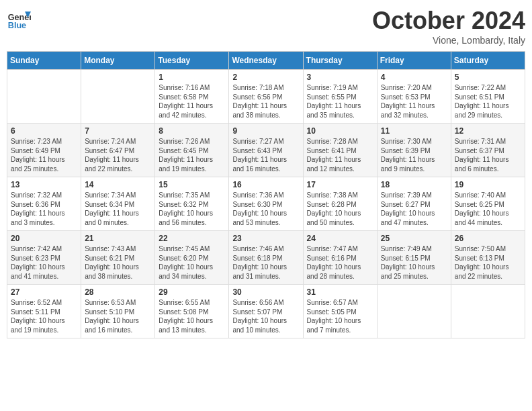  What do you see at coordinates (192, 101) in the screenshot?
I see `cell-details: Sunrise: 7:16 AMSunset: 6:58 PMDaylight:…` at bounding box center [192, 101].